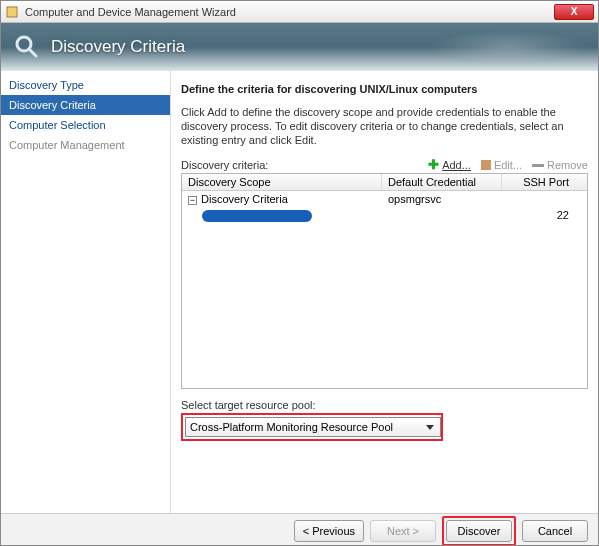 The height and width of the screenshot is (546, 599). I want to click on window-title: Computer and Device Management Wizard, so click(290, 12).